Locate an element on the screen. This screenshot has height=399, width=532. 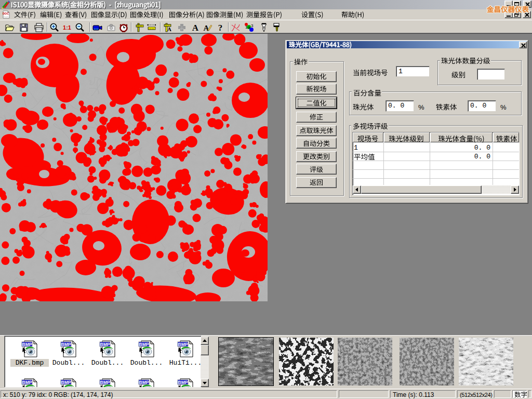
svg-text: 3 is located at coordinates (252, 26).